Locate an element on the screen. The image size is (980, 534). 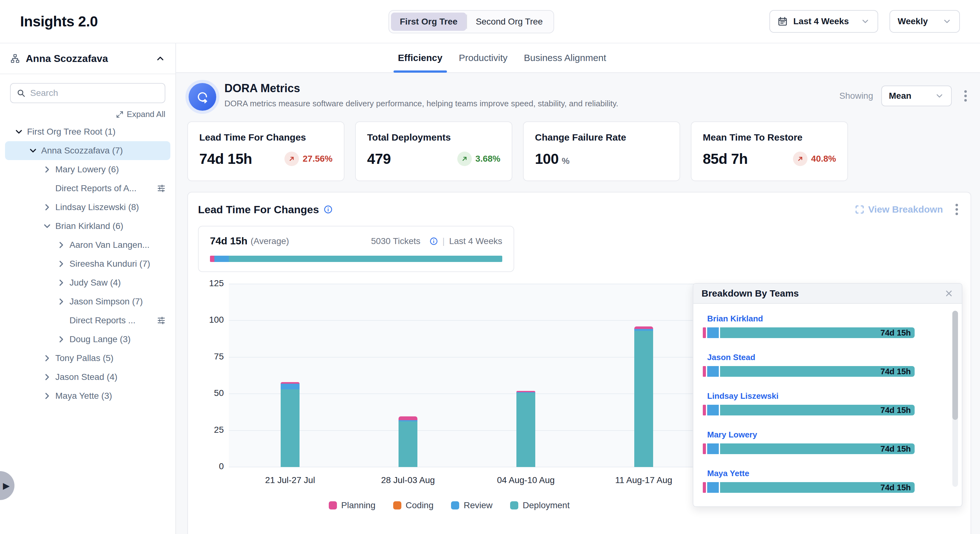
tree-item: Aaron Van Langen... is located at coordinates (88, 245).